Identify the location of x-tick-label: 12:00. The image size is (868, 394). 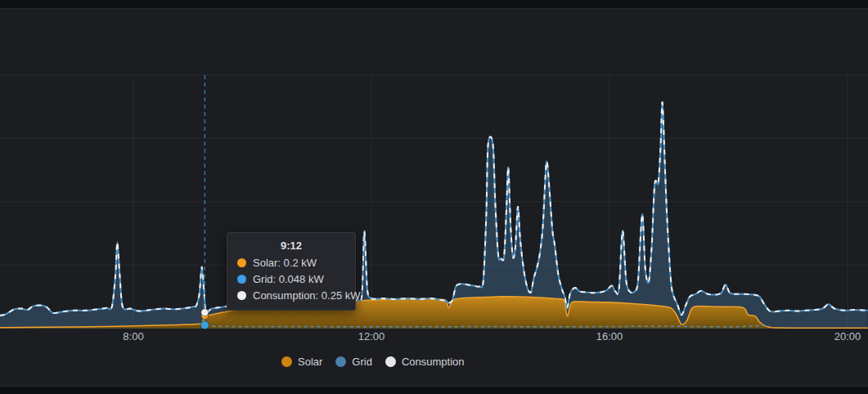
(371, 337).